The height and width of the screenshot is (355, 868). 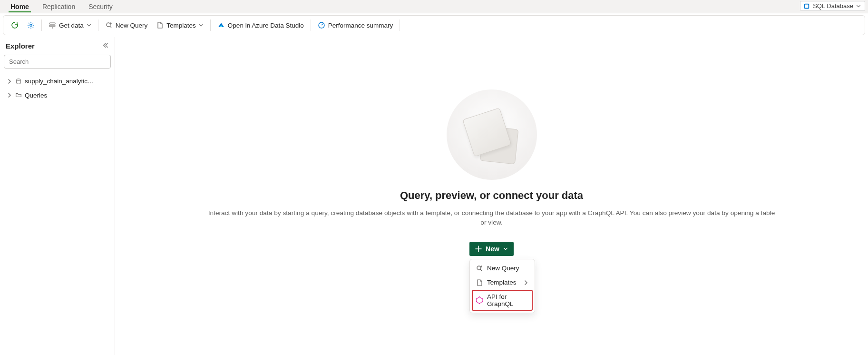 I want to click on get-data-label: Get data, so click(x=71, y=26).